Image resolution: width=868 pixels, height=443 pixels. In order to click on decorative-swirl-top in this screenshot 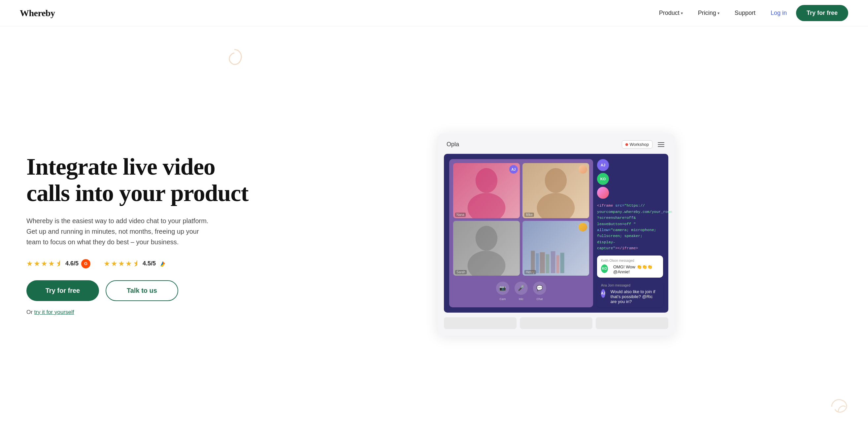, I will do `click(235, 59)`.